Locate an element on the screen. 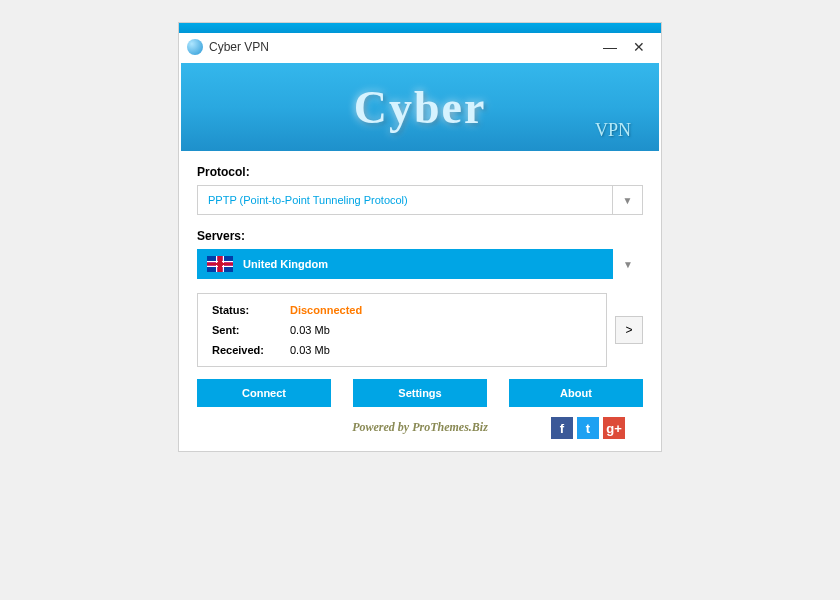 This screenshot has width=840, height=600. window-top-accent is located at coordinates (420, 28).